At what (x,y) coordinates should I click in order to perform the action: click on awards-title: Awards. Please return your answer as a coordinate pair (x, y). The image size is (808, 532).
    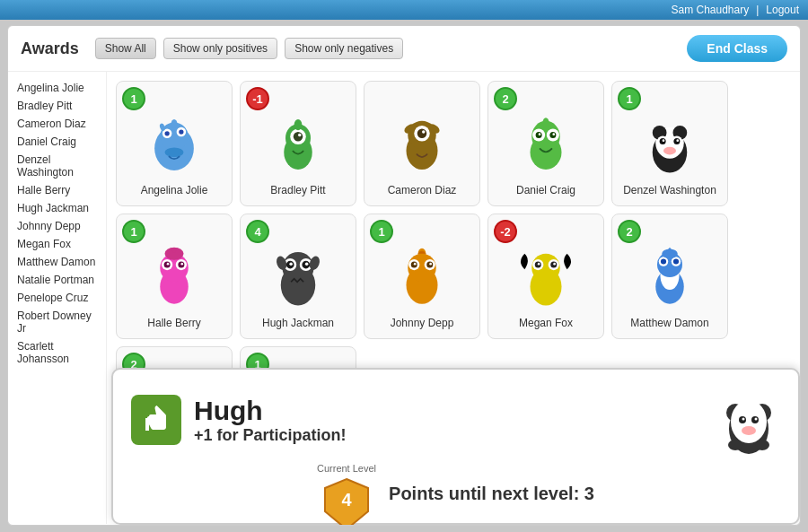
    Looking at the image, I should click on (50, 48).